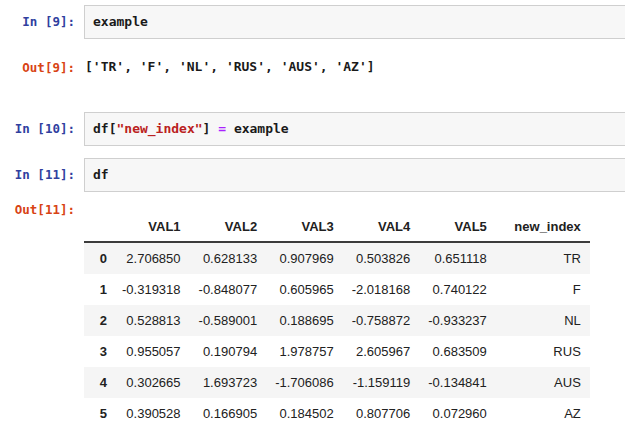 The image size is (625, 432). Describe the element at coordinates (312, 67) in the screenshot. I see `output-cell-out9: Out[9]: ['TR', 'F', 'NL', 'RUS', 'AUS', …` at that location.